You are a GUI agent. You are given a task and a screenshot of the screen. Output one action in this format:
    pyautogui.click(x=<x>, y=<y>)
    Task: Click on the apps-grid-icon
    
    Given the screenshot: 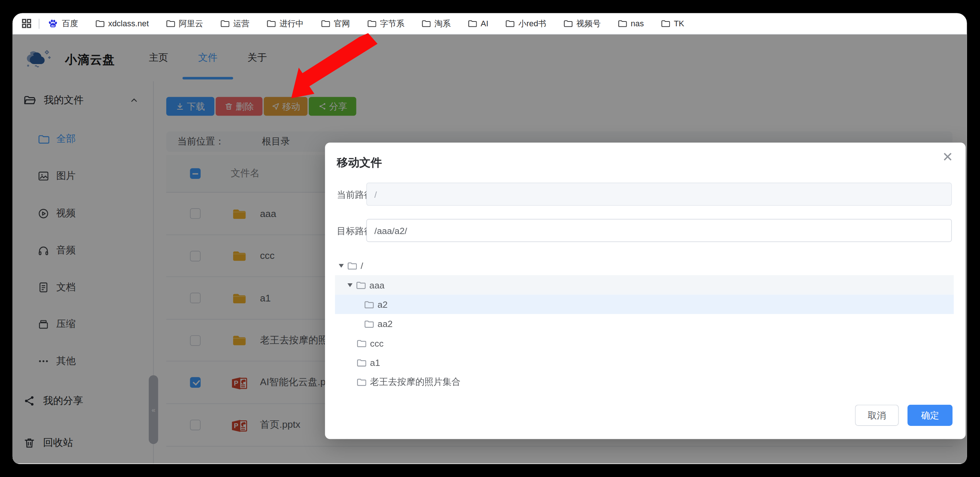 What is the action you would take?
    pyautogui.click(x=27, y=24)
    